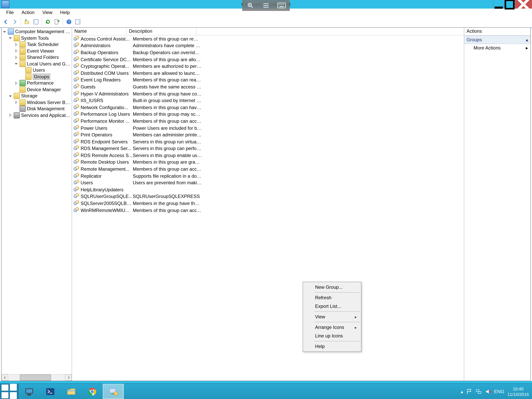 The height and width of the screenshot is (399, 532). What do you see at coordinates (332, 306) in the screenshot?
I see `context-menu-item: Export List...` at bounding box center [332, 306].